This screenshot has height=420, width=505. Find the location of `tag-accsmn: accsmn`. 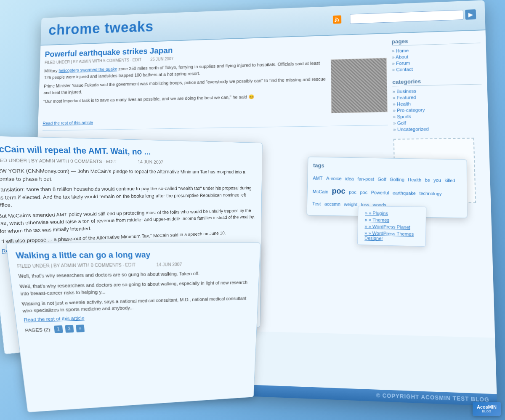

tag-accsmn: accsmn is located at coordinates (332, 205).